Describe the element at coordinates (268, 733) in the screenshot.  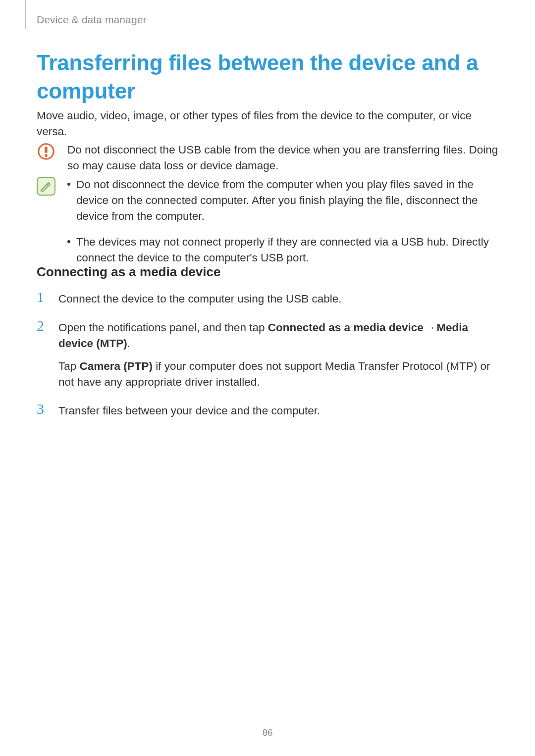
I see `page-number: 86` at that location.